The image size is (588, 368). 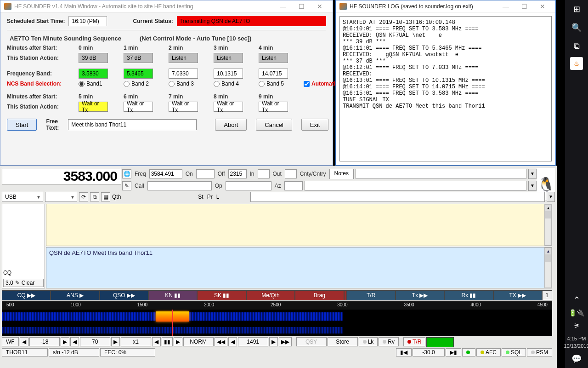 What do you see at coordinates (106, 197) in the screenshot?
I see `book-icon: ▤` at bounding box center [106, 197].